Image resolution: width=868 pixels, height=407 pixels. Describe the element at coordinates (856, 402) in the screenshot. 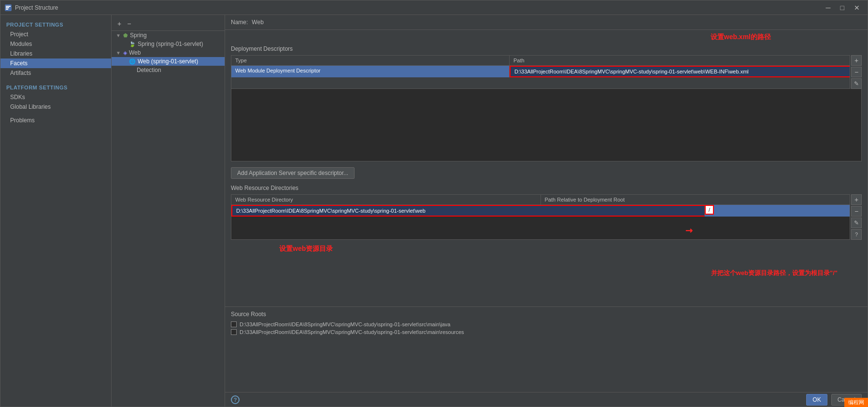

I see `watermark: 编程网` at that location.